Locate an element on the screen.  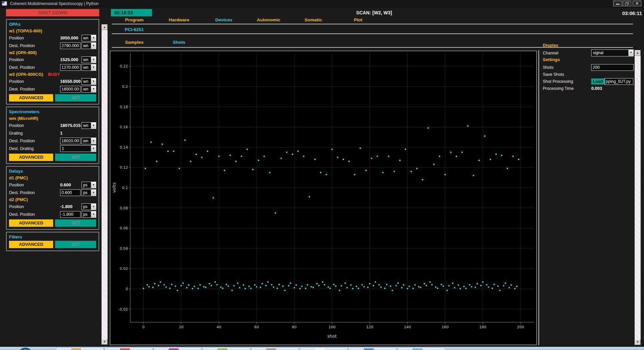
position-value: 1 is located at coordinates (71, 133).